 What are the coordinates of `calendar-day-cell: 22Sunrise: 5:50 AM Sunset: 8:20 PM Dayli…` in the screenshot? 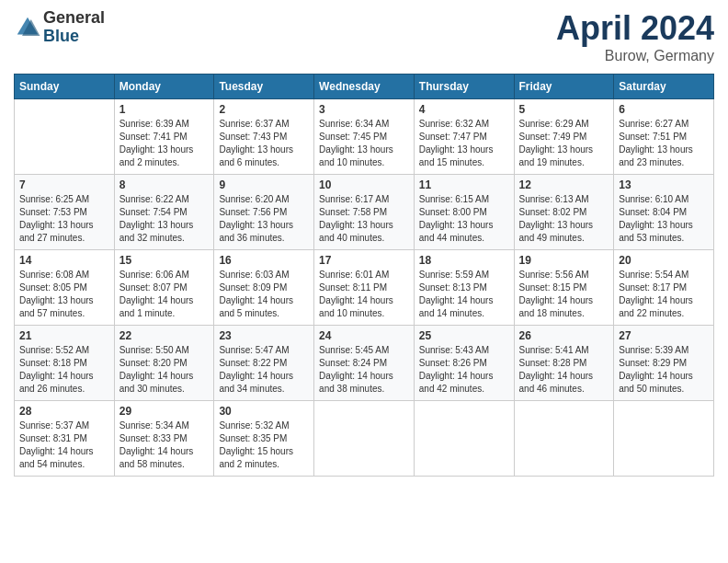 It's located at (164, 363).